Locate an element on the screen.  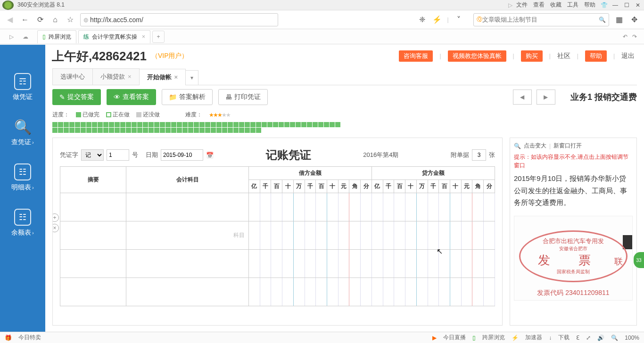
menu-fav: 收藏 is located at coordinates (556, 5).